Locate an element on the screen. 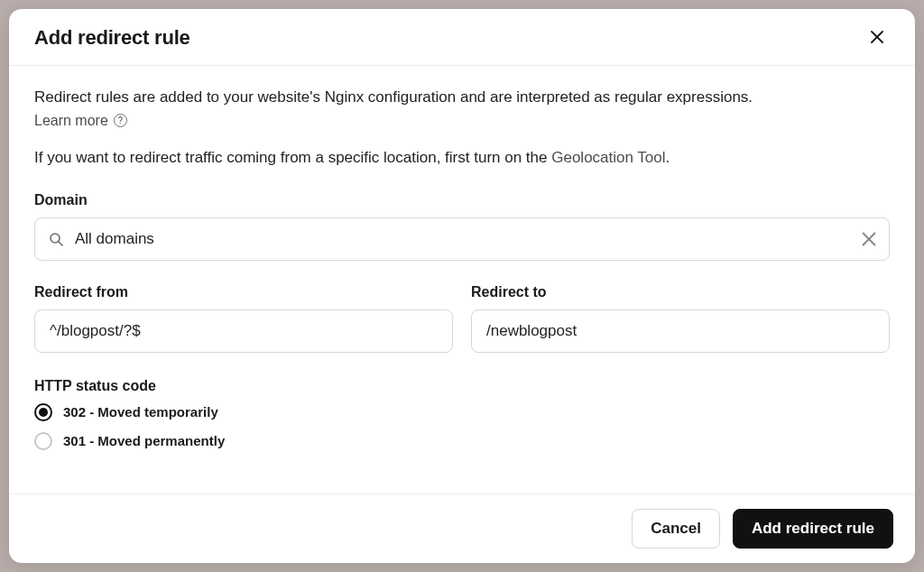  redirect-fields-row: Redirect from Redirect to is located at coordinates (462, 318).